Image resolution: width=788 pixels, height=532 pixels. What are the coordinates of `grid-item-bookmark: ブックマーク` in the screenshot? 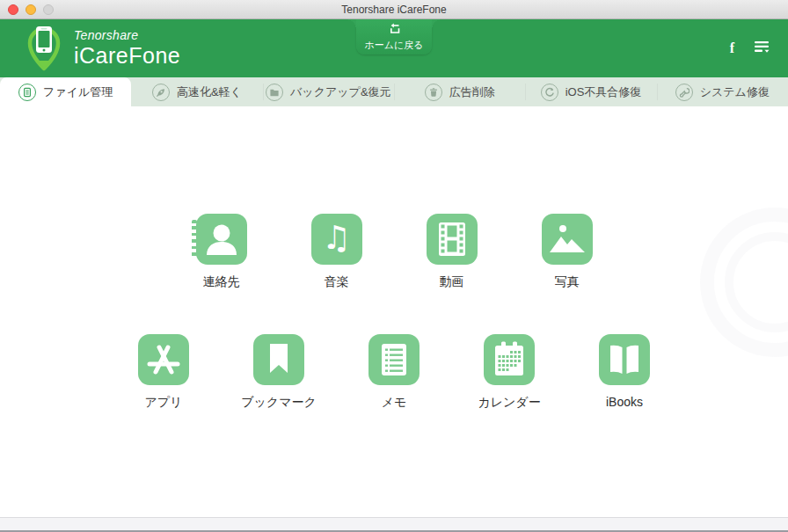 It's located at (280, 373).